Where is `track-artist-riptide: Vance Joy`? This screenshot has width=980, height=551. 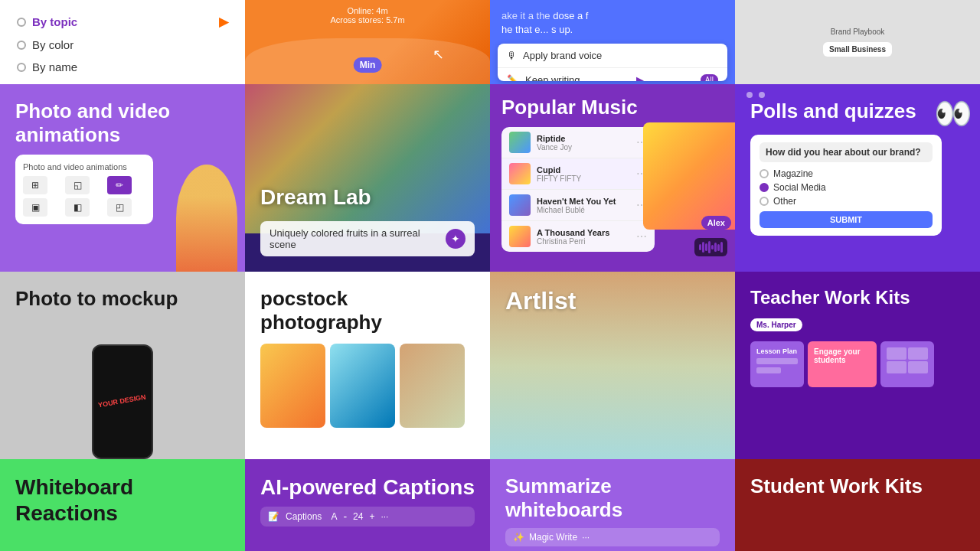
track-artist-riptide: Vance Joy is located at coordinates (583, 147).